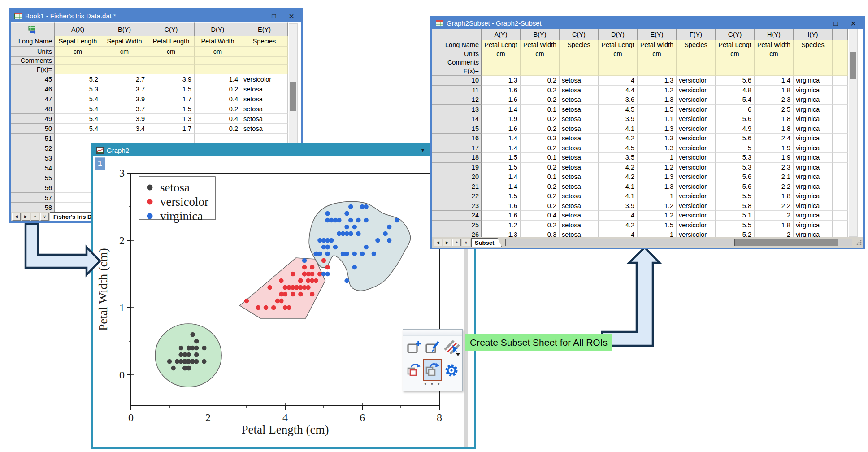 The image size is (868, 452). I want to click on page-number-badge: 1, so click(100, 164).